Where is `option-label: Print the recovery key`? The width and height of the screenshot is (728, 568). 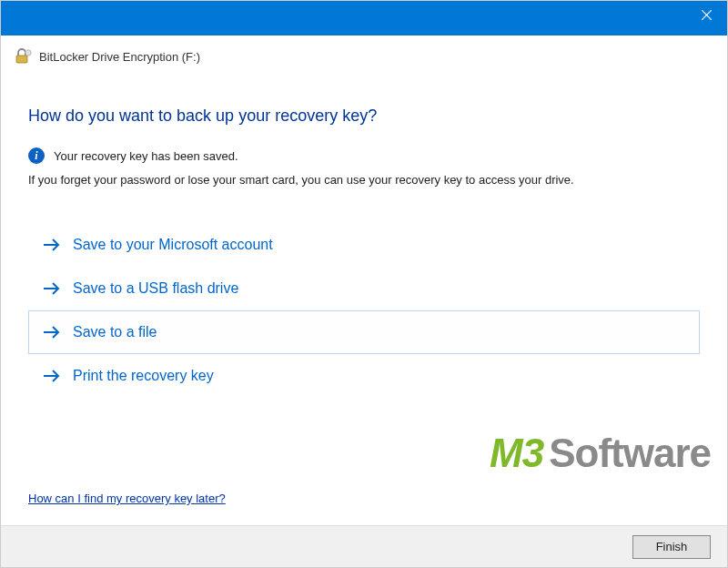
option-label: Print the recovery key is located at coordinates (144, 376).